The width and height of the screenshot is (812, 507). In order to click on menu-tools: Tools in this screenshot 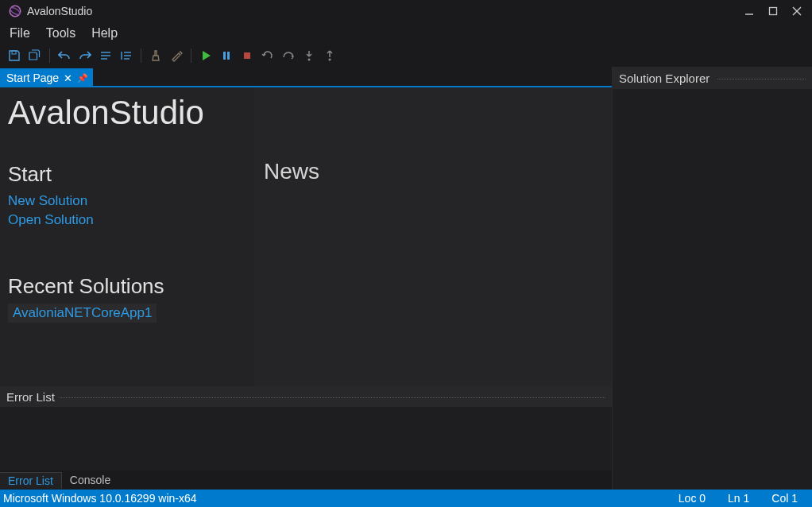, I will do `click(60, 33)`.